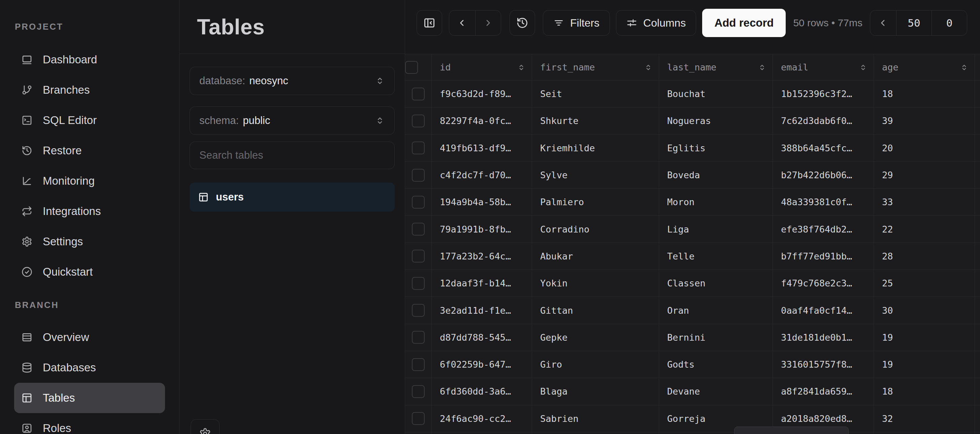 The height and width of the screenshot is (434, 980). Describe the element at coordinates (596, 364) in the screenshot. I see `cell-first-name: Giro` at that location.